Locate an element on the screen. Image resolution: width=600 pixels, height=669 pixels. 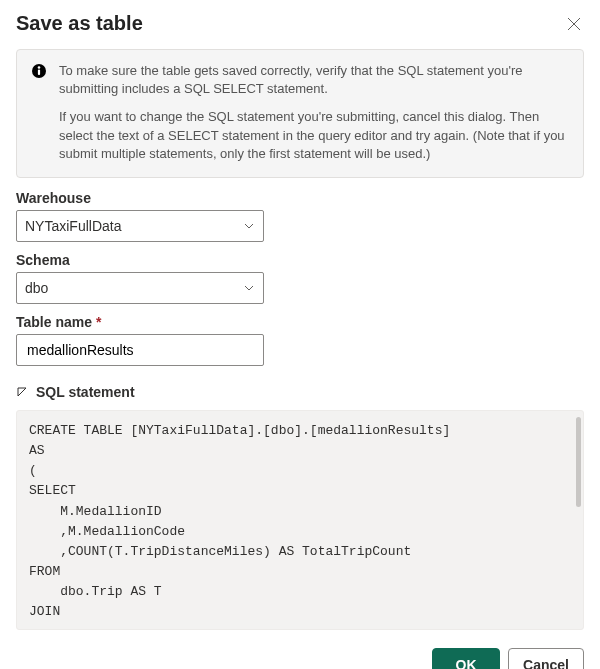
info-paragraph-1: To make sure the table gets saved correc… is located at coordinates (314, 80).